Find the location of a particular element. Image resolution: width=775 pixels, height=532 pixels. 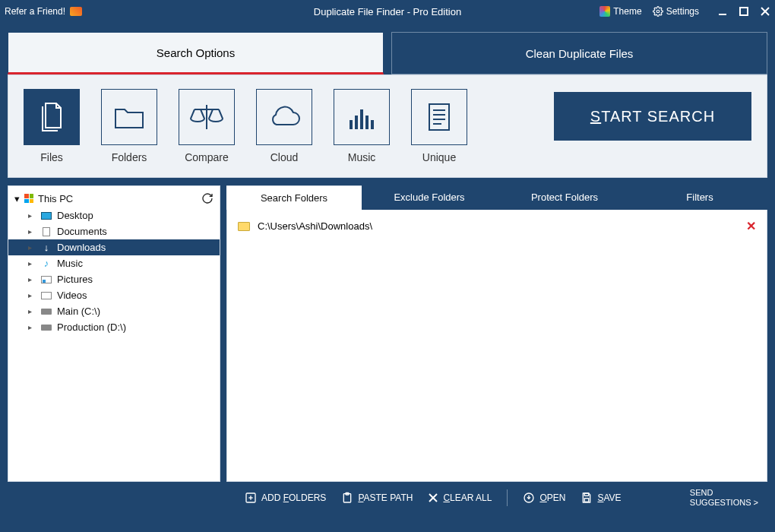

tree-node-label: Desktop is located at coordinates (75, 216).